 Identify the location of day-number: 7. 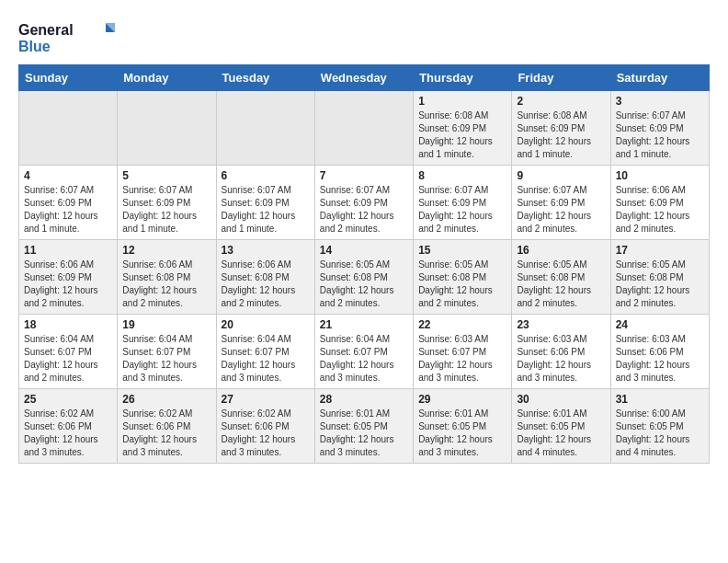
(364, 176).